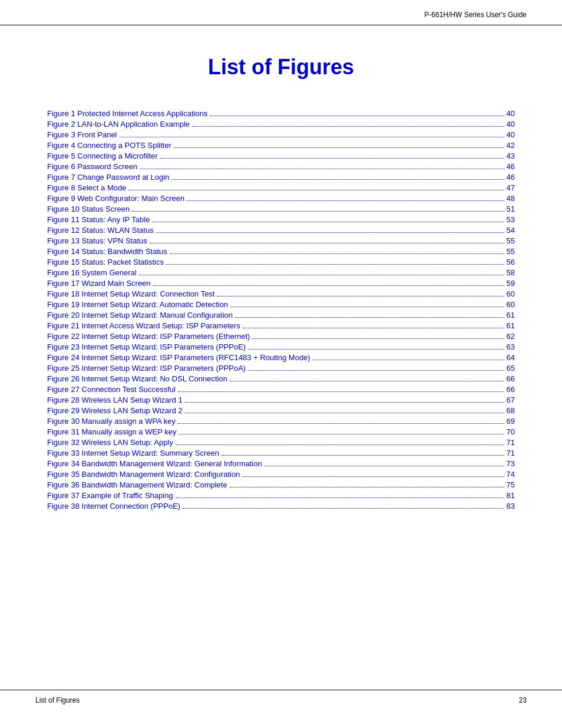  What do you see at coordinates (140, 315) in the screenshot?
I see `toc-link: Figure 20 Internet Setup Wizard: Manual …` at bounding box center [140, 315].